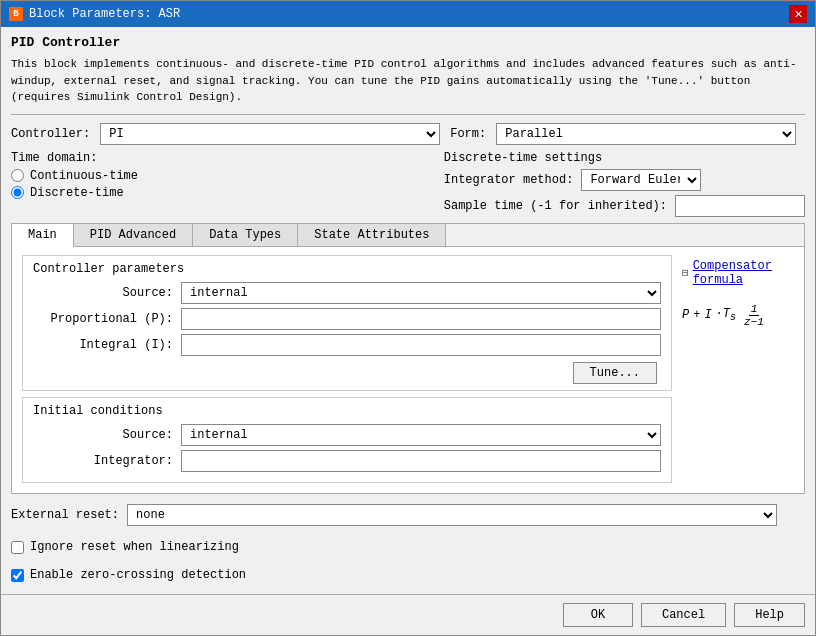 The height and width of the screenshot is (636, 816). I want to click on external-reset-row: External reset: none rising falling eith…, so click(408, 515).